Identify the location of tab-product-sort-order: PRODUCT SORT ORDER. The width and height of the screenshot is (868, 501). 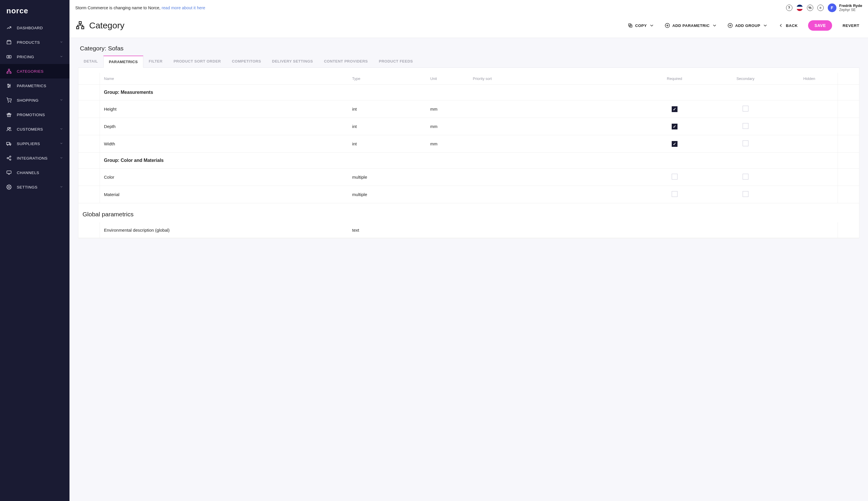
(197, 61).